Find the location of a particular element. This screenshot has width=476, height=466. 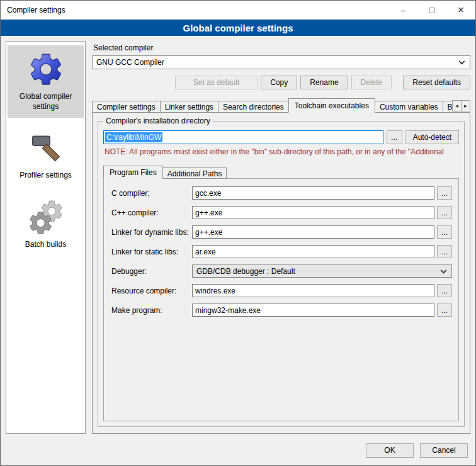

tab-scroll-left-button: ◄ is located at coordinates (457, 106).